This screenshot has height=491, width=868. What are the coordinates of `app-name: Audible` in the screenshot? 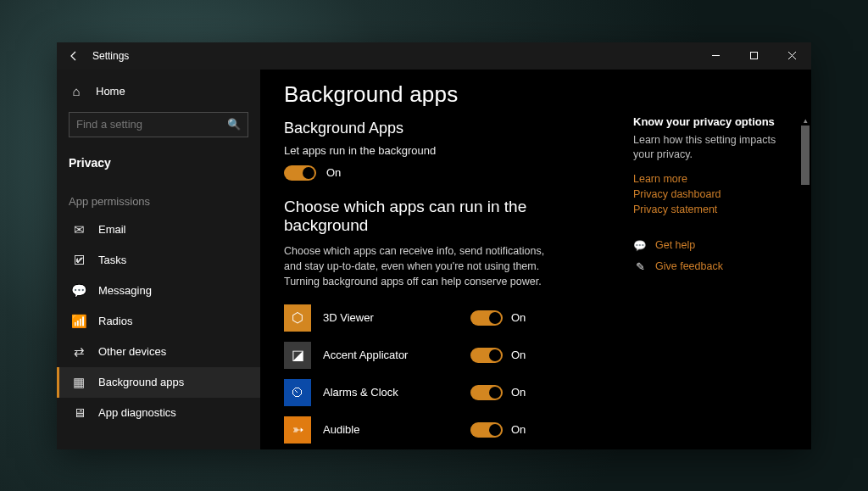 It's located at (391, 429).